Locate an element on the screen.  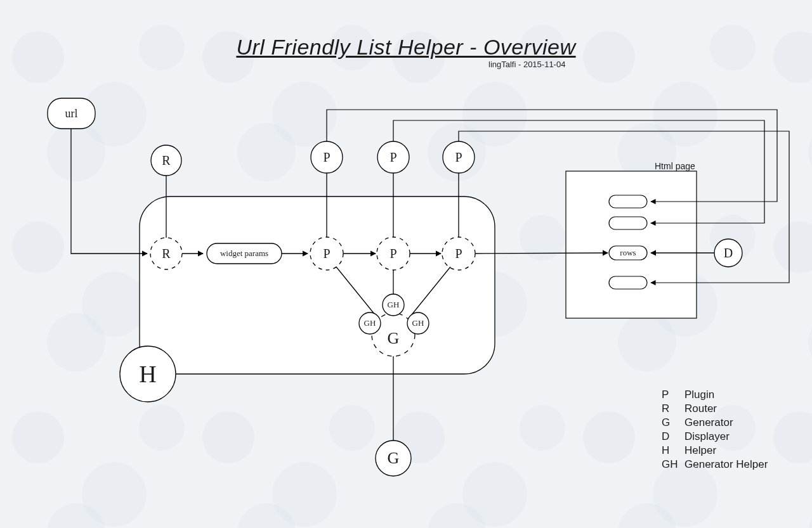
node-r-in is located at coordinates (166, 254).